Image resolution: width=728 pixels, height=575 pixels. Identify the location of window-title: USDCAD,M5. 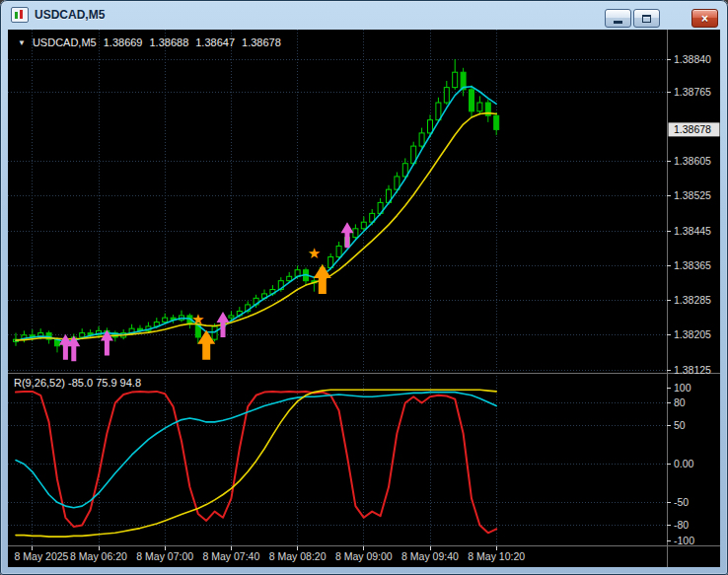
(69, 15).